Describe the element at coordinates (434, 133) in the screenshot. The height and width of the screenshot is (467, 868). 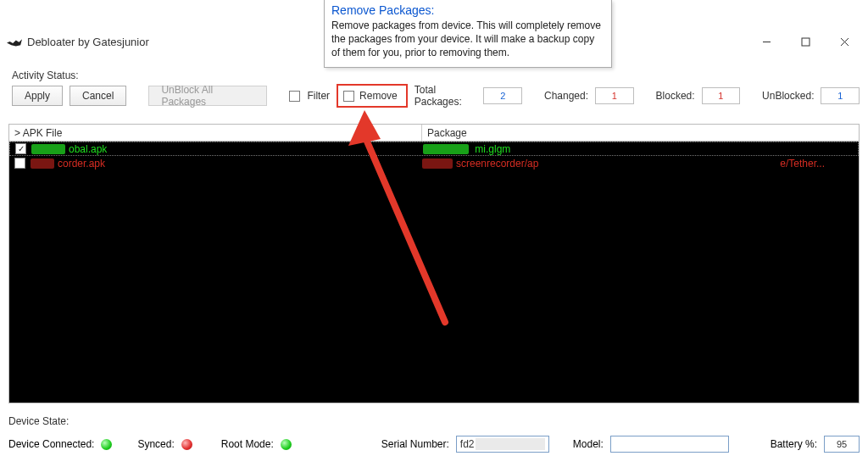
I see `table-header: > APK File Package` at that location.